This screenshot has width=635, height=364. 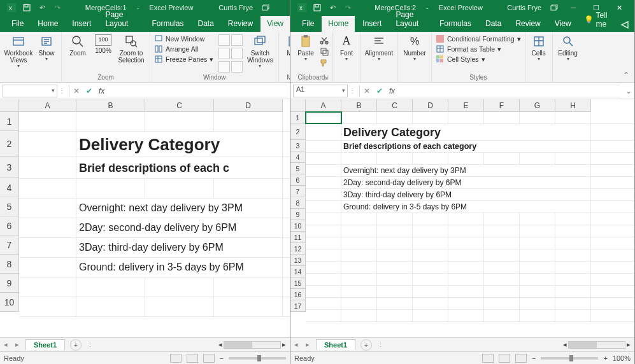 I want to click on tab-view: View, so click(x=275, y=24).